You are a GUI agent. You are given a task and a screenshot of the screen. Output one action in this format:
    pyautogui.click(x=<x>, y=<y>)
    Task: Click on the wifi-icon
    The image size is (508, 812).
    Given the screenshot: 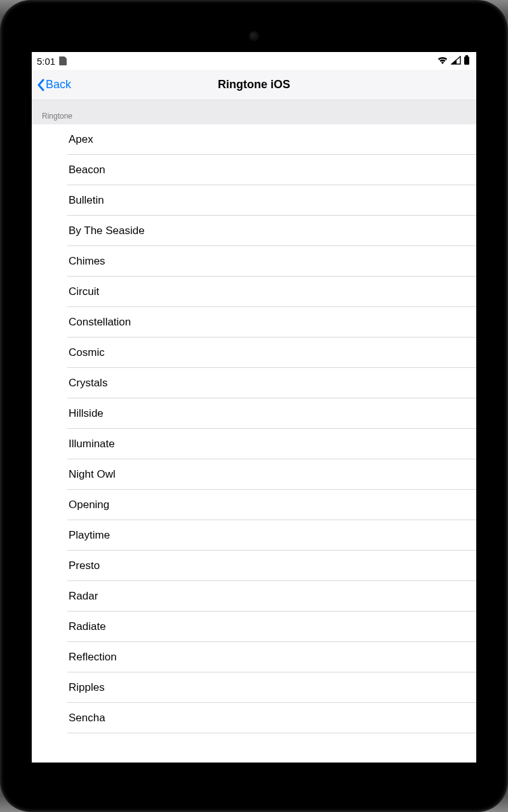 What is the action you would take?
    pyautogui.click(x=443, y=61)
    